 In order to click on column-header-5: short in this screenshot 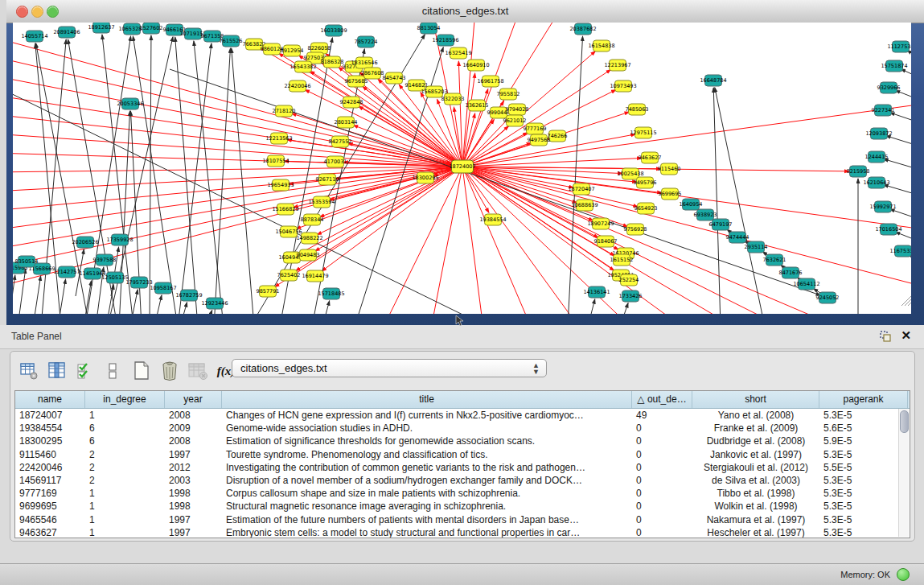, I will do `click(756, 399)`.